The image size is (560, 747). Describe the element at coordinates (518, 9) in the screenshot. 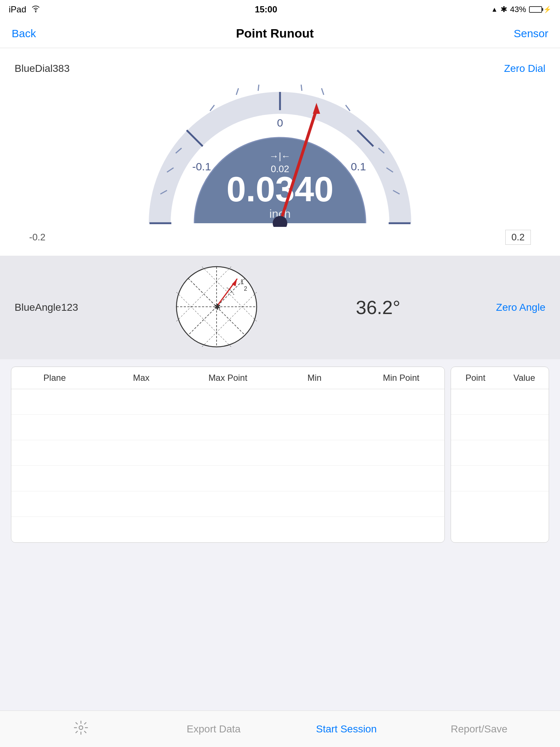

I see `battery-percent: 43%` at that location.